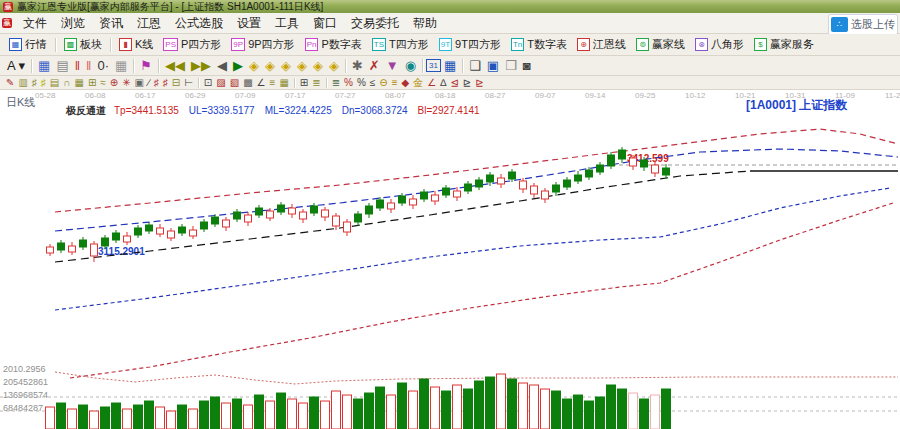 This screenshot has width=900, height=429. I want to click on square-grid-icon: ▦, so click(78, 82).